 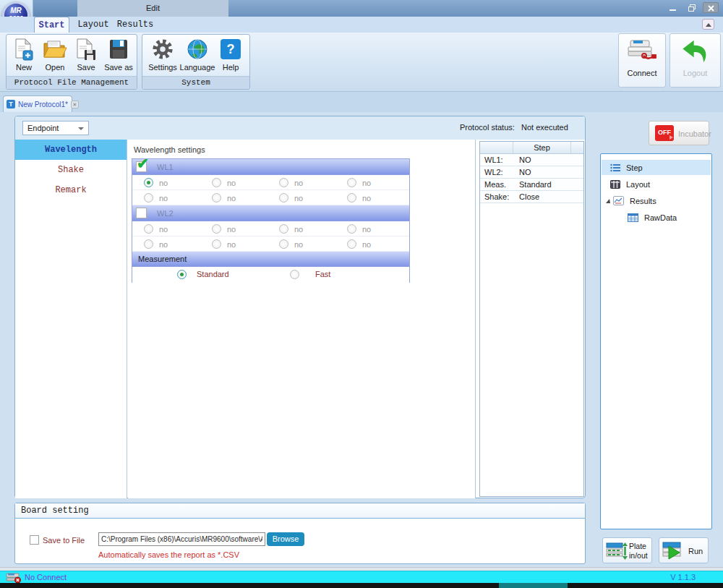 What do you see at coordinates (75, 104) in the screenshot?
I see `tab-close-icon: ✕` at bounding box center [75, 104].